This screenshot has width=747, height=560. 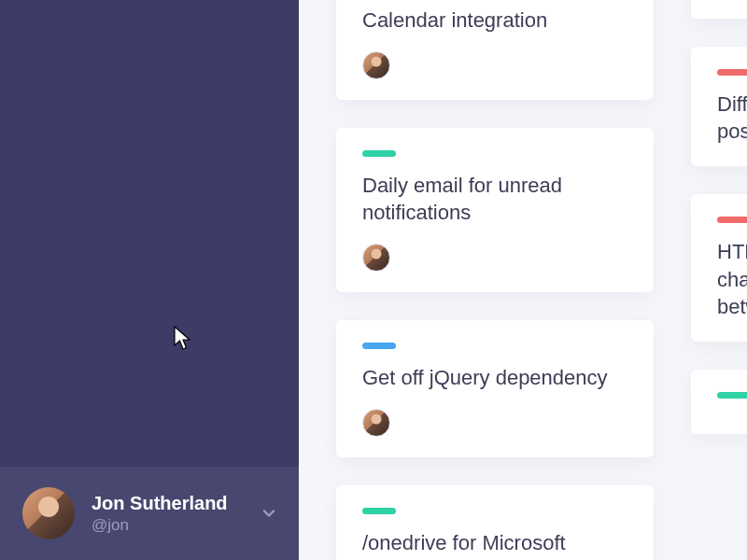 What do you see at coordinates (719, 9) in the screenshot?
I see `card: files` at bounding box center [719, 9].